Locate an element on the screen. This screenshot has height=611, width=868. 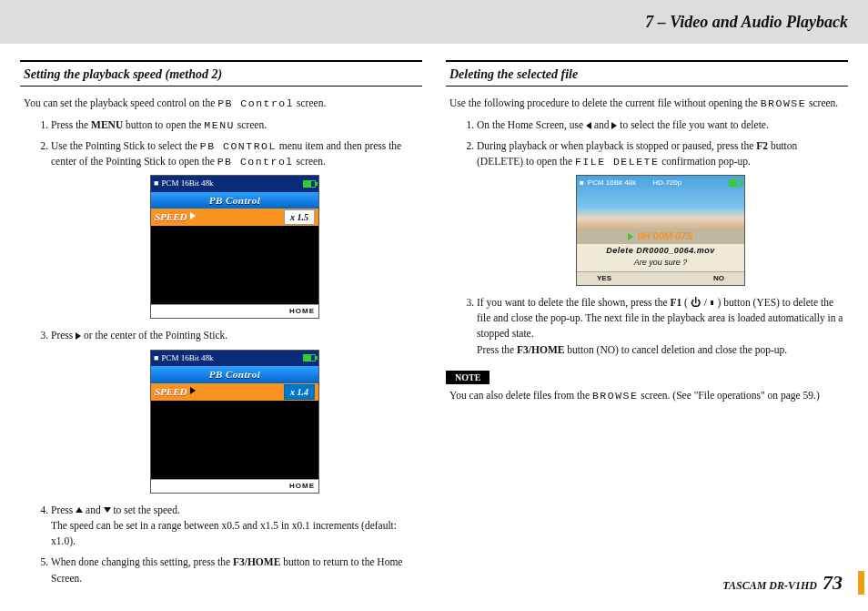
header-band: 7 – Video and Audio Playback is located at coordinates (434, 22).